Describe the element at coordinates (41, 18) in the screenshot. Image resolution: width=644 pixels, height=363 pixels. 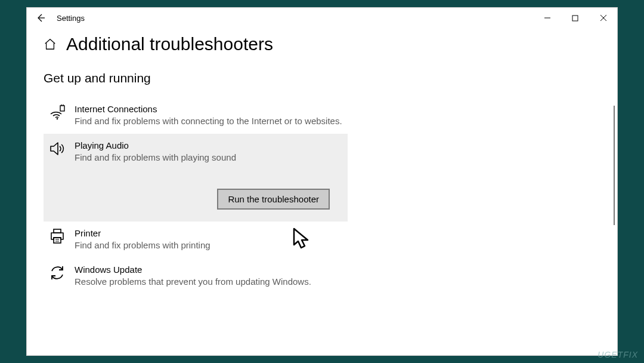
I see `back-button` at that location.